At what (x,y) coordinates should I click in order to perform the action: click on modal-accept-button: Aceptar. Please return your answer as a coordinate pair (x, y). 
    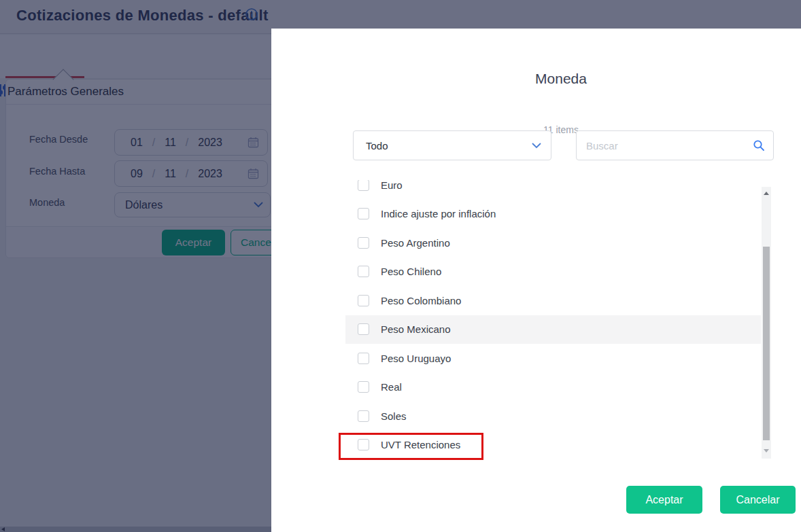
    Looking at the image, I should click on (664, 500).